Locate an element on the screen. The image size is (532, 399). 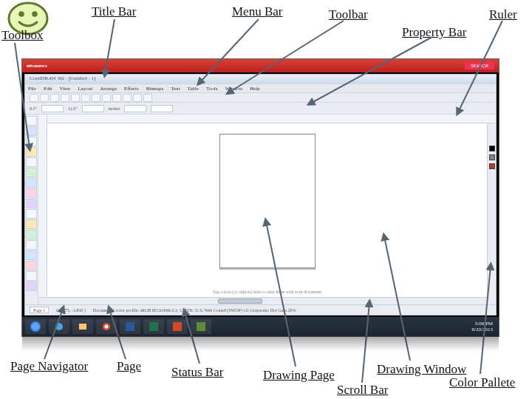
menu-item: Window is located at coordinates (233, 89).